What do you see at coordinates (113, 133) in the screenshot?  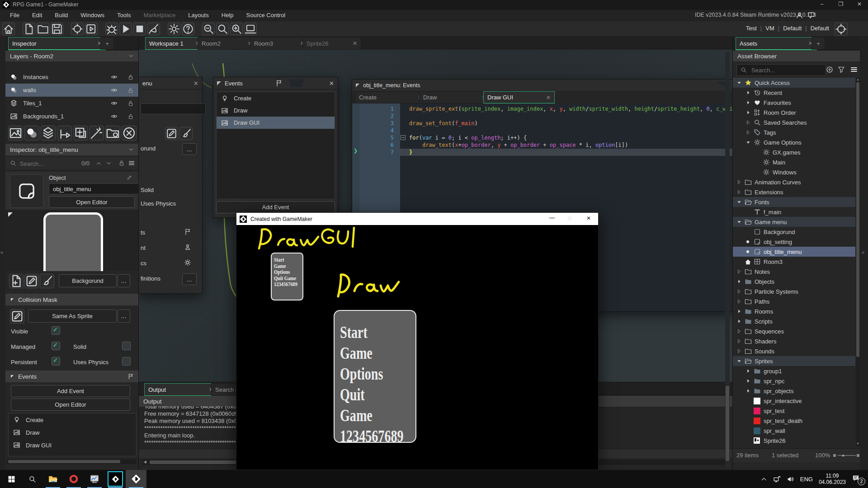 I see `add-folder-layer-button` at bounding box center [113, 133].